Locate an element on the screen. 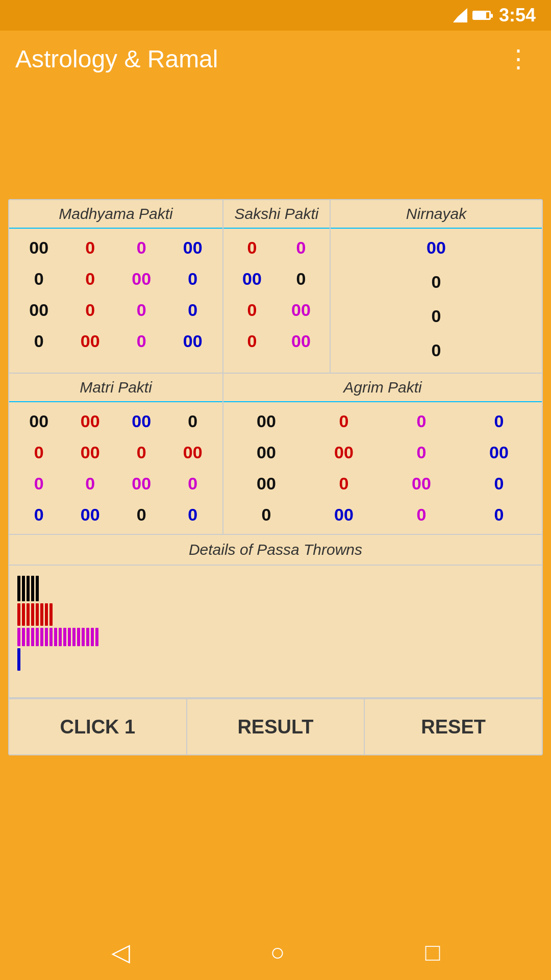 The height and width of the screenshot is (980, 551). matri-body: 00000000000000000000000 is located at coordinates (116, 468).